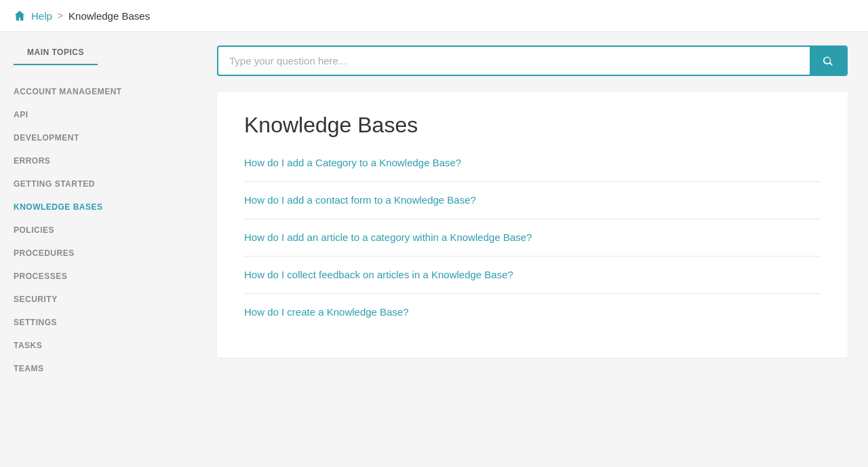  I want to click on sidebar-item-processes: PROCESSES, so click(98, 276).